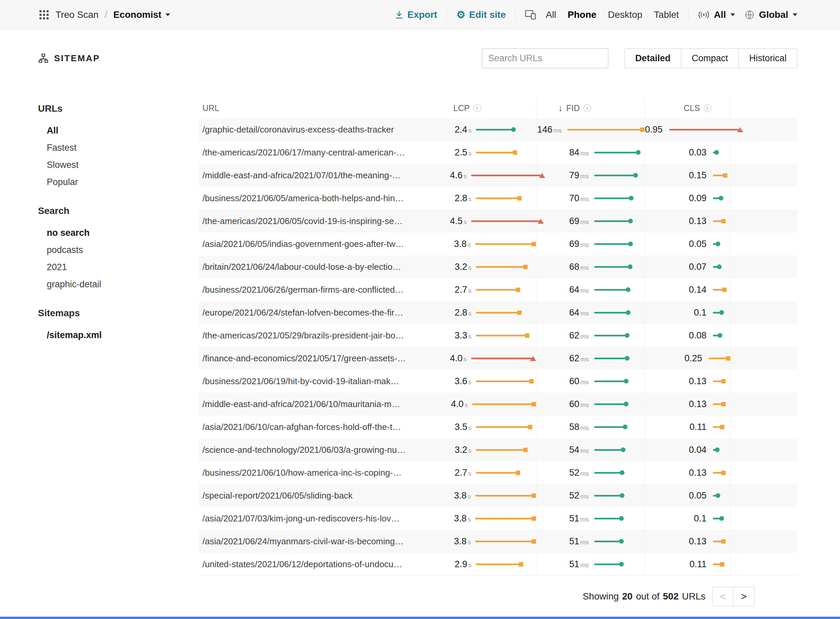 The image size is (840, 619). What do you see at coordinates (324, 519) in the screenshot?
I see `url-cell: /asia/2021/07/03/kim-jong-un-rediscovers…` at bounding box center [324, 519].